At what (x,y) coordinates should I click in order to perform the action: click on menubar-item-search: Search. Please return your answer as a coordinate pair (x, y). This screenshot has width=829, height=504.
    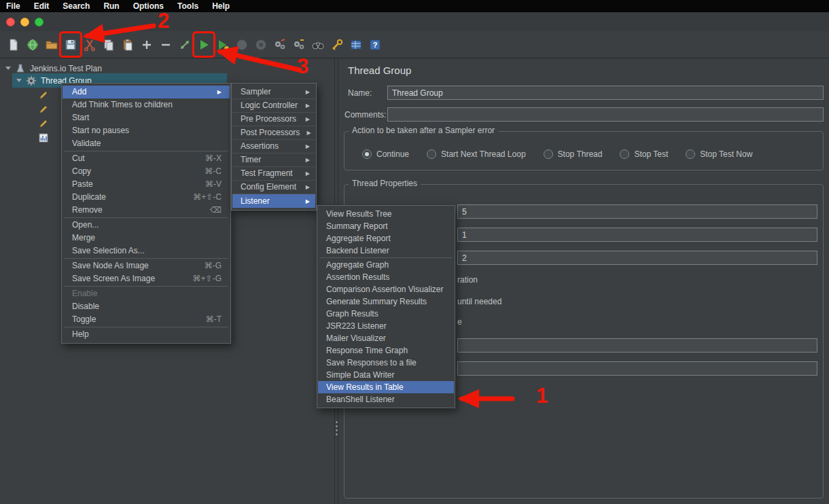
    Looking at the image, I should click on (76, 6).